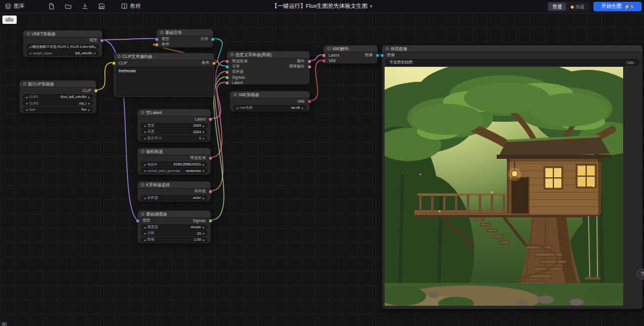 The width and height of the screenshot is (644, 326). What do you see at coordinates (58, 97) in the screenshot?
I see `widget-clip1: ◂ CLIP1 t5xxl_fp8_e4m3fn ▸` at bounding box center [58, 97].